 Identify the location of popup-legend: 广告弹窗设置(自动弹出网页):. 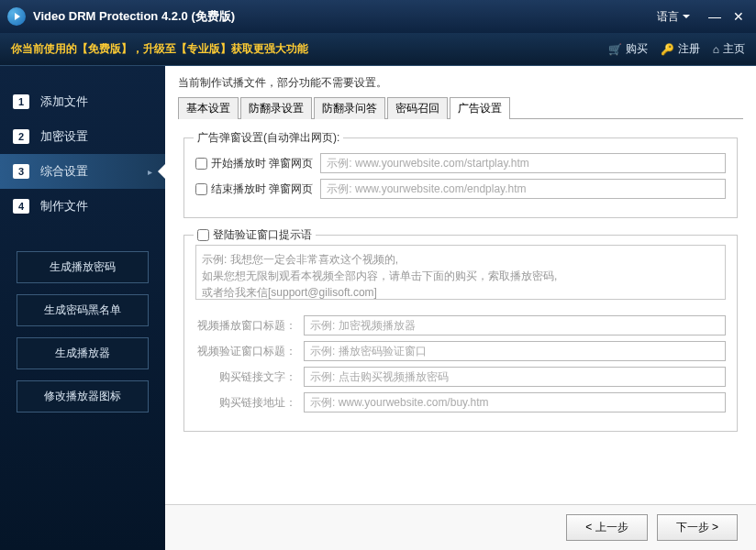
(268, 138).